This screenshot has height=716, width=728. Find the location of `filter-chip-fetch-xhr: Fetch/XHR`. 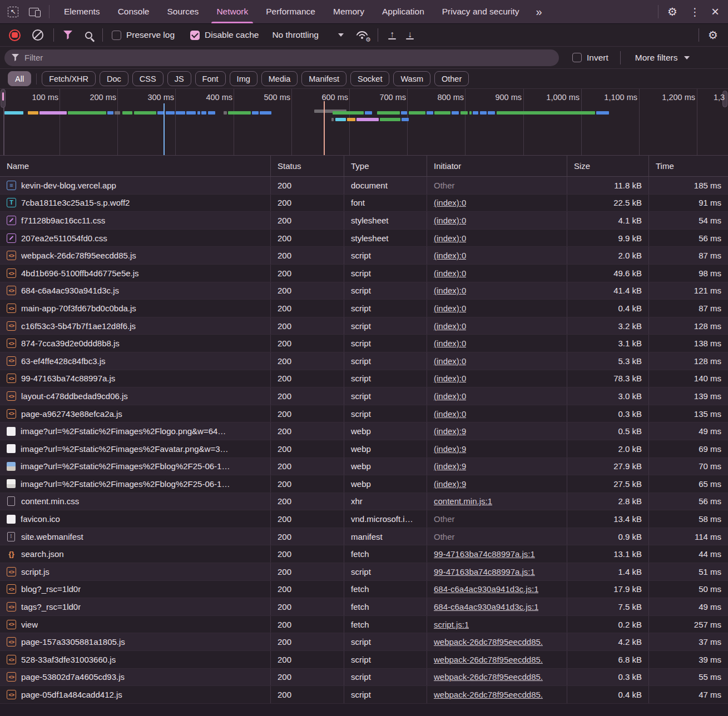

filter-chip-fetch-xhr: Fetch/XHR is located at coordinates (69, 79).